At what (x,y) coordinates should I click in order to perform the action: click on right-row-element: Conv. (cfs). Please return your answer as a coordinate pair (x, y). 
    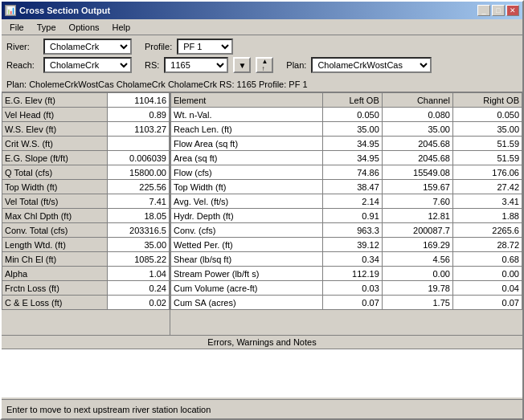
    Looking at the image, I should click on (248, 230).